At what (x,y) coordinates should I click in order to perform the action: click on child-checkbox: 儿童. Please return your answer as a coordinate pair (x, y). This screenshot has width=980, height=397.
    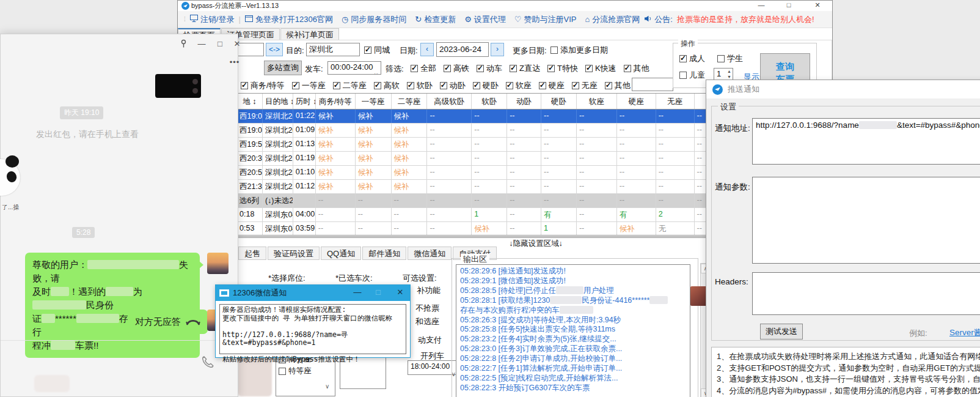
    Looking at the image, I should click on (692, 75).